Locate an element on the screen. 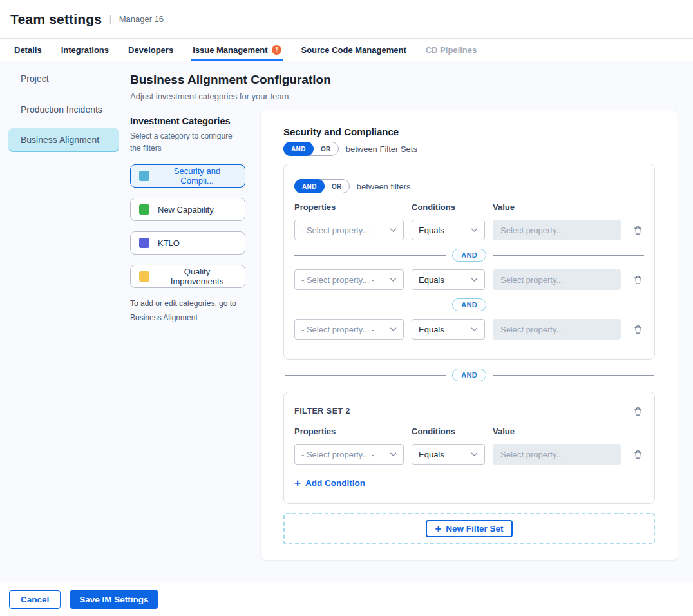  category-label: KTLO is located at coordinates (169, 244).